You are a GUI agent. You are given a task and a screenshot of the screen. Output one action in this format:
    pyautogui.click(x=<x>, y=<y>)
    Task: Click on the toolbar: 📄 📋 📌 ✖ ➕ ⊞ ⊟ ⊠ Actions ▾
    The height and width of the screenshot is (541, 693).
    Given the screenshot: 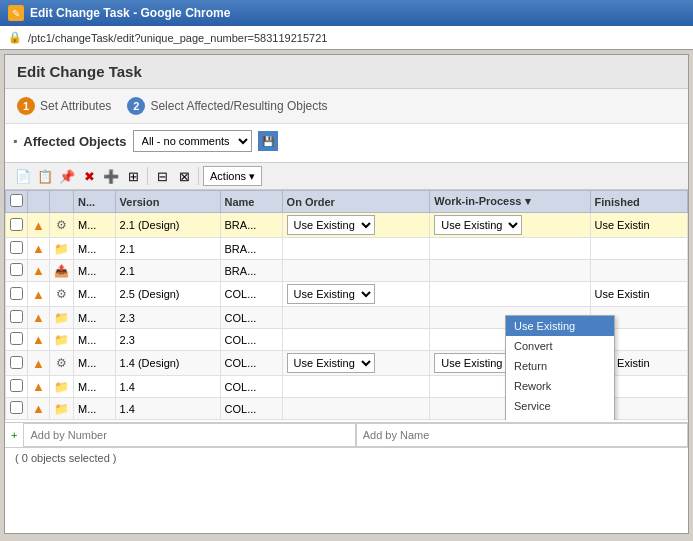 What is the action you would take?
    pyautogui.click(x=346, y=176)
    